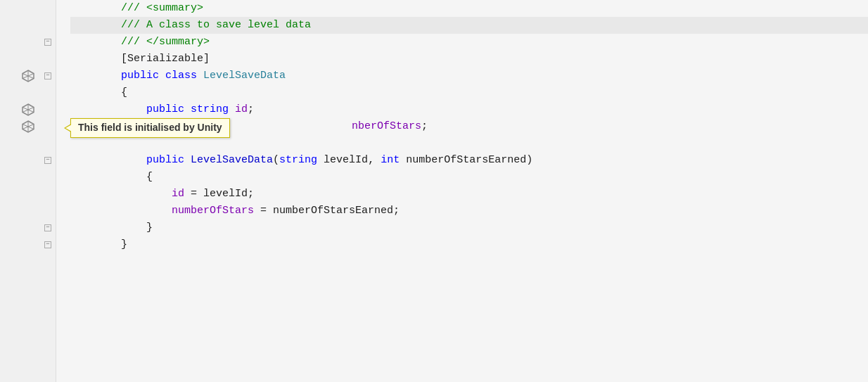 This screenshot has width=868, height=382. I want to click on token: ), so click(529, 160).